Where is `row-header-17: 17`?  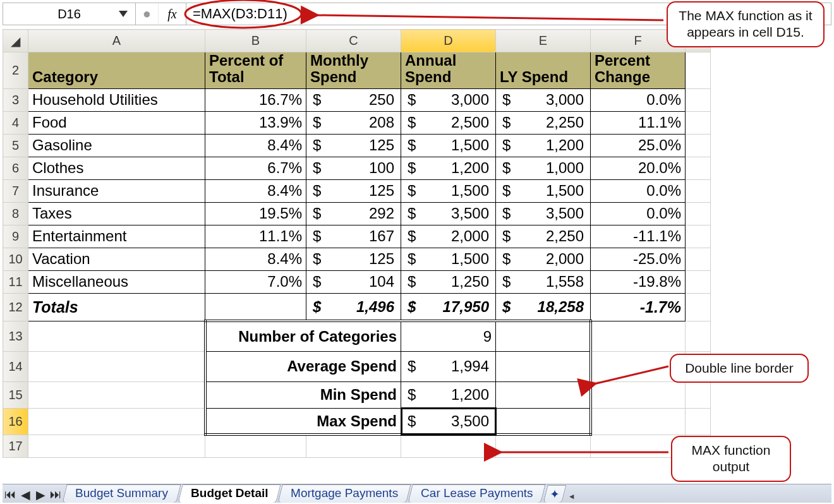 row-header-17: 17 is located at coordinates (16, 446).